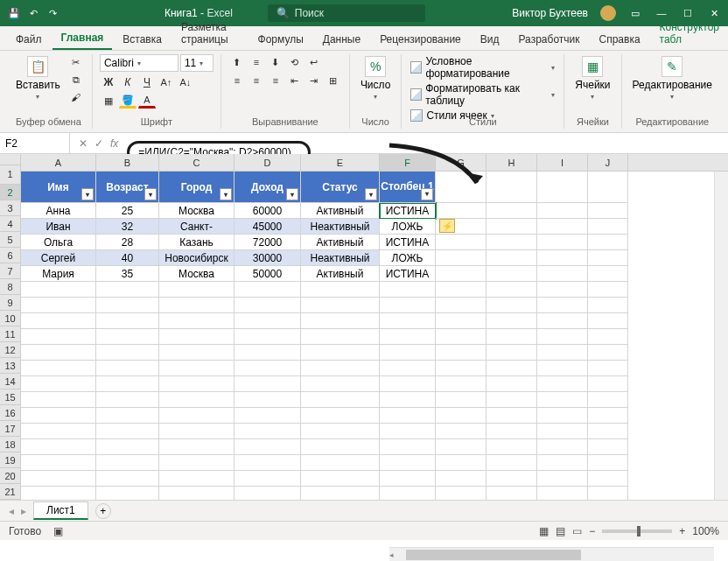  Describe the element at coordinates (197, 63) in the screenshot. I see `font-size-combo: 11▾` at that location.